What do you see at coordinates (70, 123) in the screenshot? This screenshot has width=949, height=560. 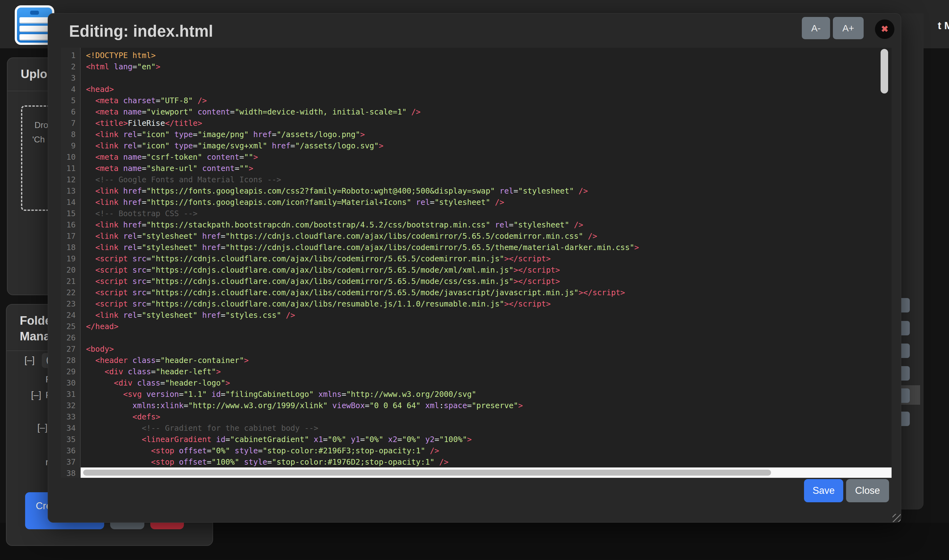 I see `line-number: 7` at bounding box center [70, 123].